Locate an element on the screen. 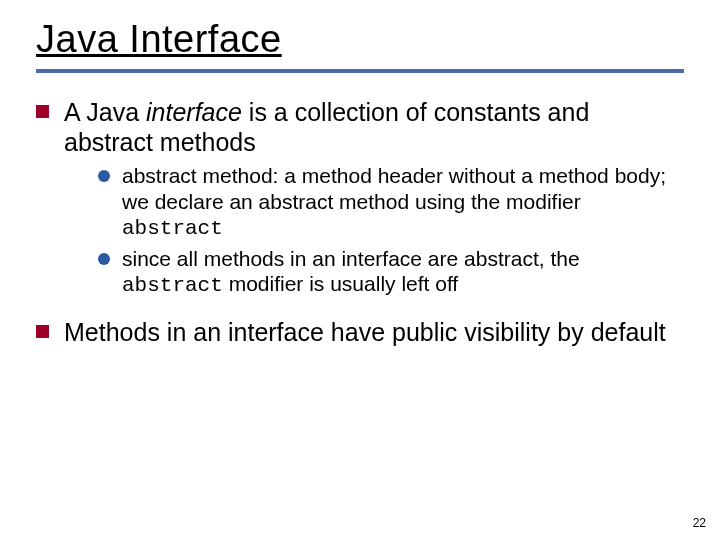 Image resolution: width=720 pixels, height=540 pixels. sub-1-text: abstract method: a method header without… is located at coordinates (394, 188).